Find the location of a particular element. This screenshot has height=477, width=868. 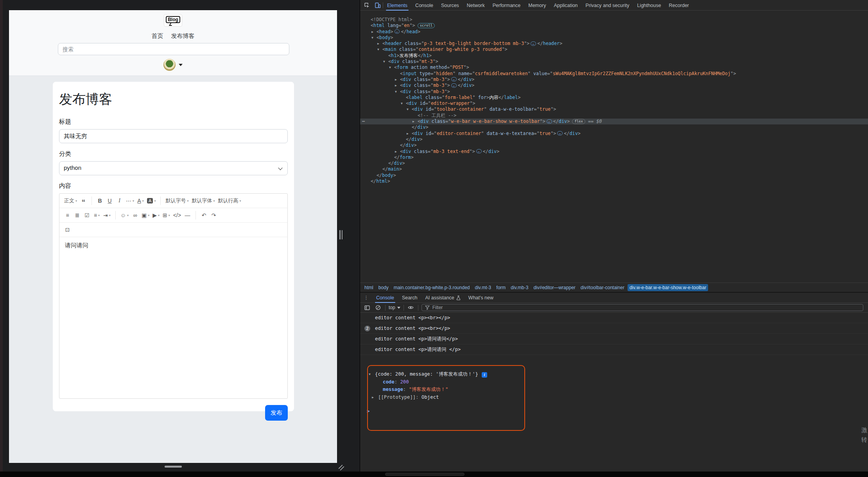

avatar-dropdown-caret-icon is located at coordinates (181, 65).